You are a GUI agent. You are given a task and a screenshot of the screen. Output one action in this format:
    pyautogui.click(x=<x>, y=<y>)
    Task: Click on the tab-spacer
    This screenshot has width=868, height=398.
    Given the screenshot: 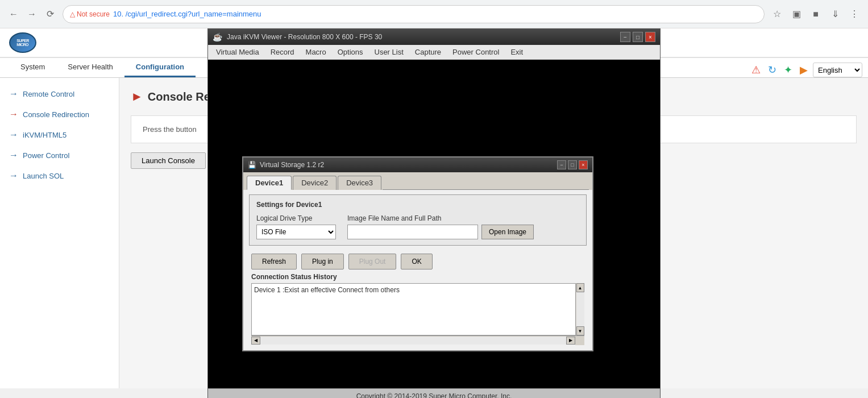 What is the action you would take?
    pyautogui.click(x=485, y=183)
    